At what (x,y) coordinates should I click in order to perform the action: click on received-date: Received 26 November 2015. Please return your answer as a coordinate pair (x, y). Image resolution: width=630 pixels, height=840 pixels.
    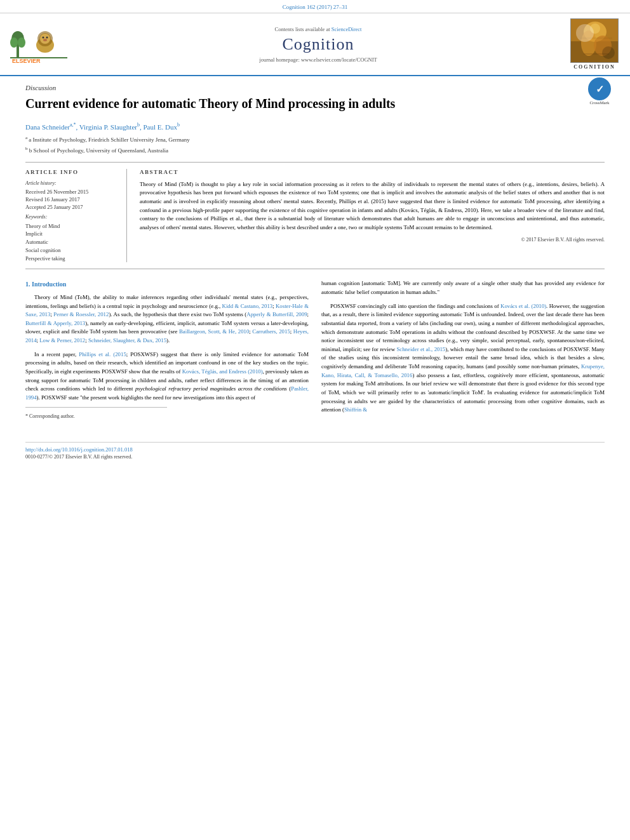
    Looking at the image, I should click on (71, 192).